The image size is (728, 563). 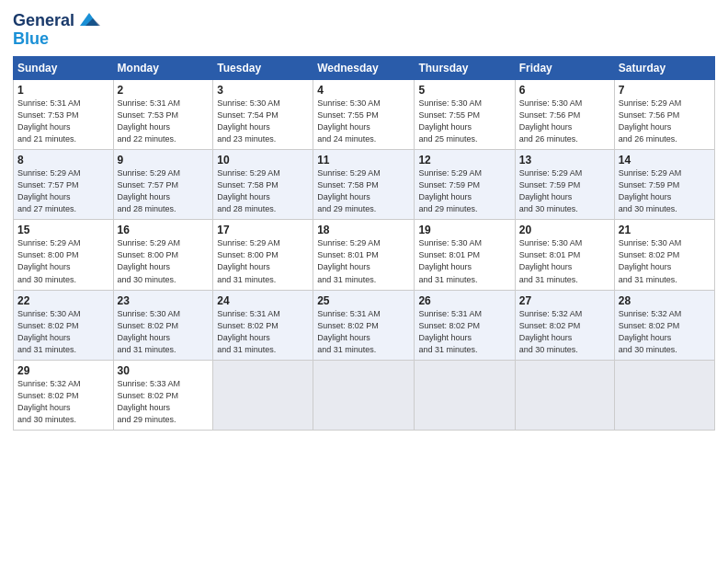 I want to click on day-number: 26, so click(x=464, y=301).